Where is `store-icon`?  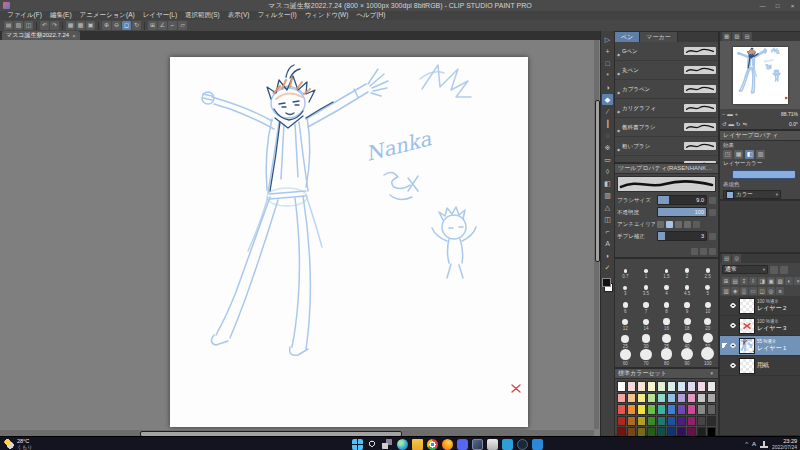
store-icon is located at coordinates (538, 444).